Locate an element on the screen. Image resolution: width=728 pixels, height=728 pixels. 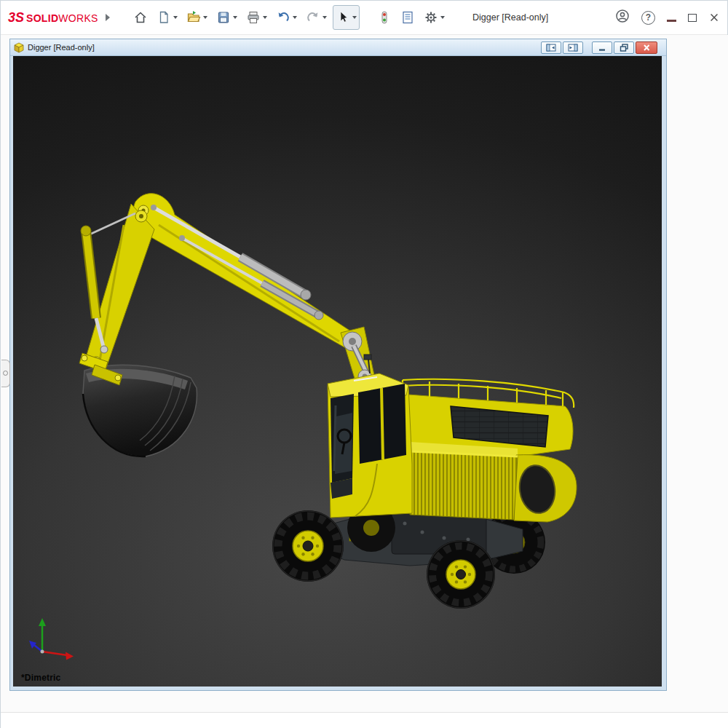
expand-menu-chevron-icon is located at coordinates (108, 17).